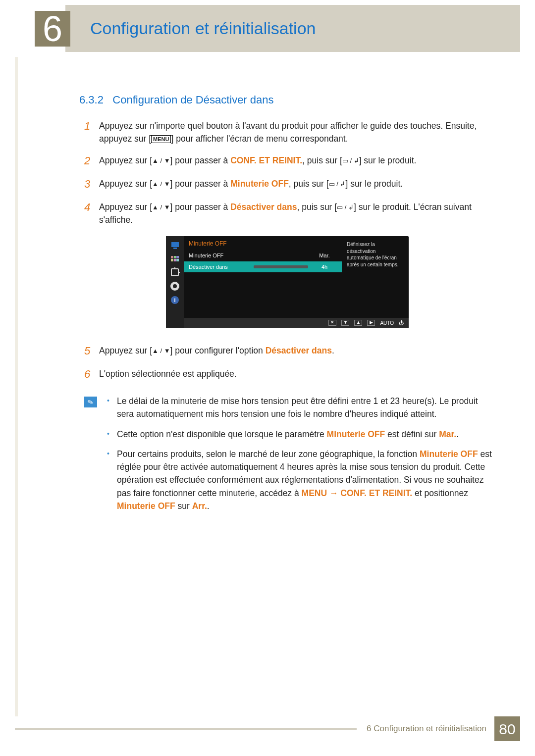  I want to click on section-number: 6.3.2, so click(91, 100).